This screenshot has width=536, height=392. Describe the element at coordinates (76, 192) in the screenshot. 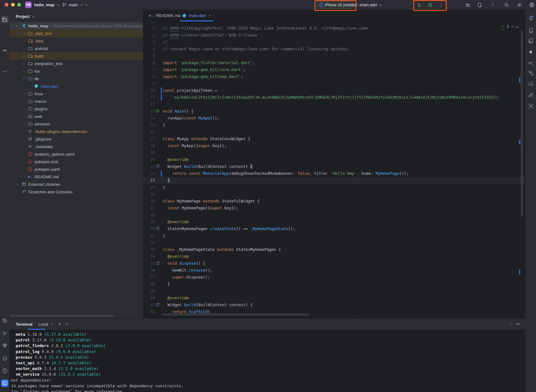

I see `tree-item-scratches-and-consoles: Scratches and Consoles` at that location.